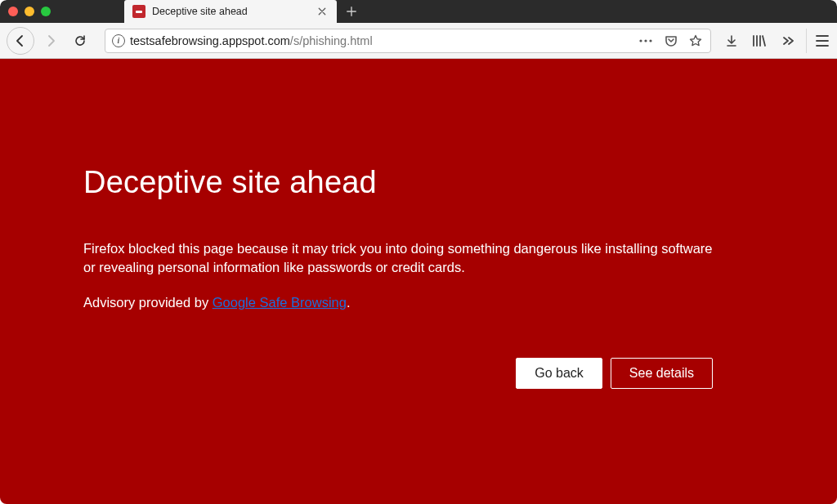 Image resolution: width=837 pixels, height=504 pixels. What do you see at coordinates (348, 302) in the screenshot?
I see `advisory-suffix: .` at bounding box center [348, 302].